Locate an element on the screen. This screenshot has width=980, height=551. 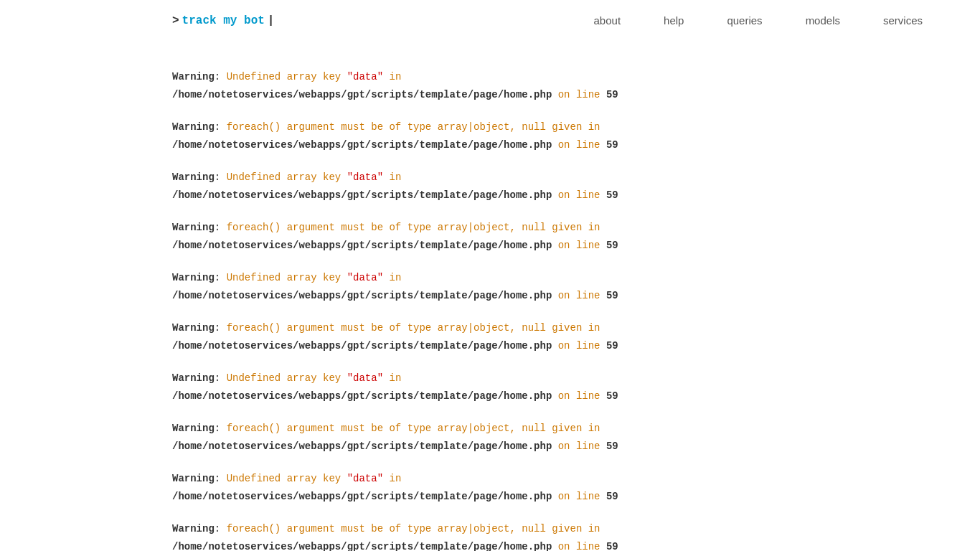
logo-area: > track my bot| is located at coordinates (383, 21).